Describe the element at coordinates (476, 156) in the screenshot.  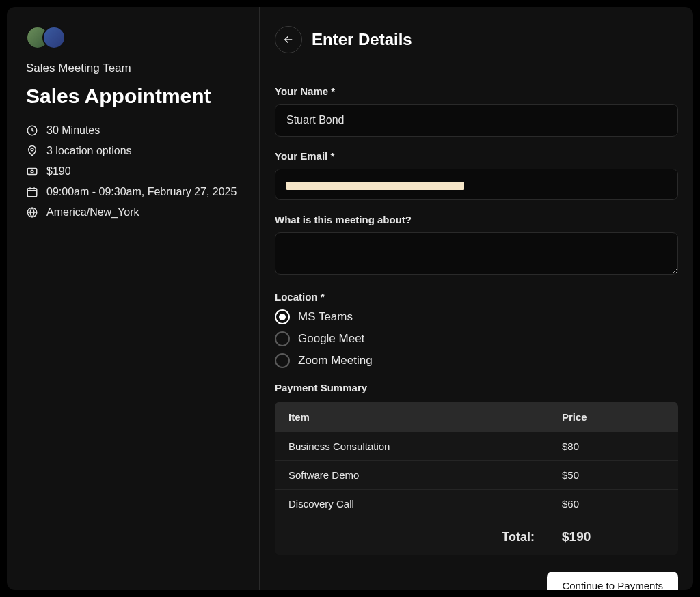
I see `email-label: Your Email *` at that location.